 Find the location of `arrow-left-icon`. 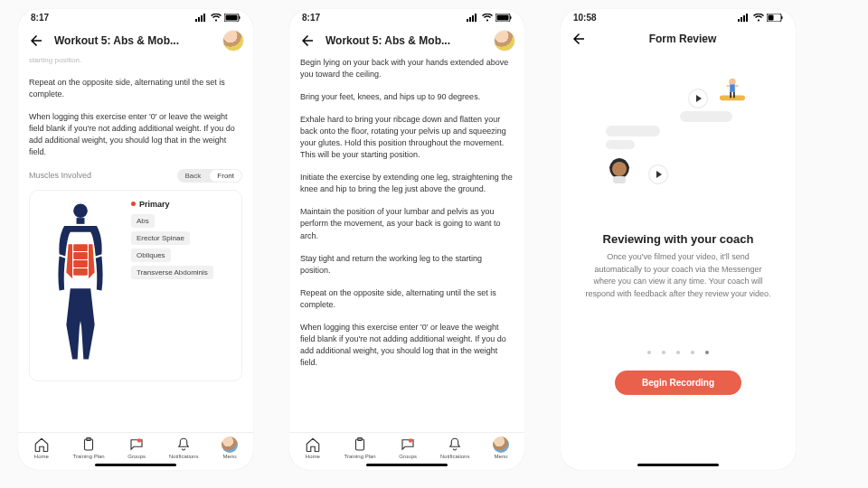

arrow-left-icon is located at coordinates (36, 41).